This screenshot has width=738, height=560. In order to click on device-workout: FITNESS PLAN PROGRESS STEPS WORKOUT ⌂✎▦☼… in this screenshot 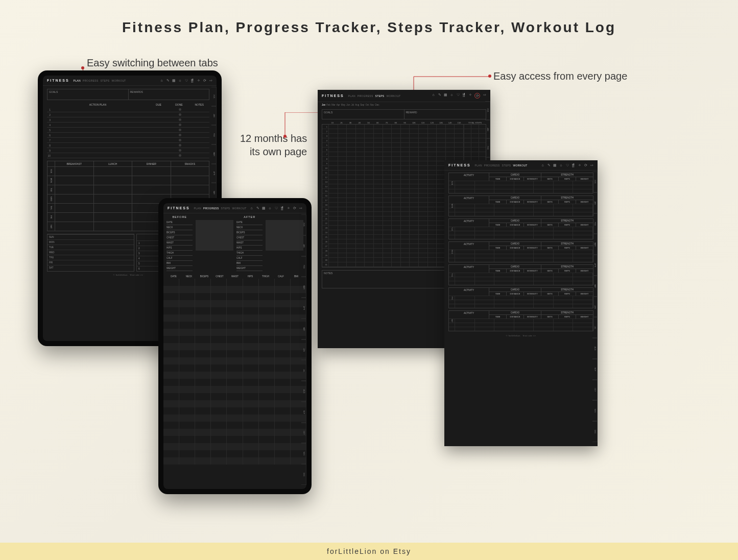, I will do `click(521, 303)`.